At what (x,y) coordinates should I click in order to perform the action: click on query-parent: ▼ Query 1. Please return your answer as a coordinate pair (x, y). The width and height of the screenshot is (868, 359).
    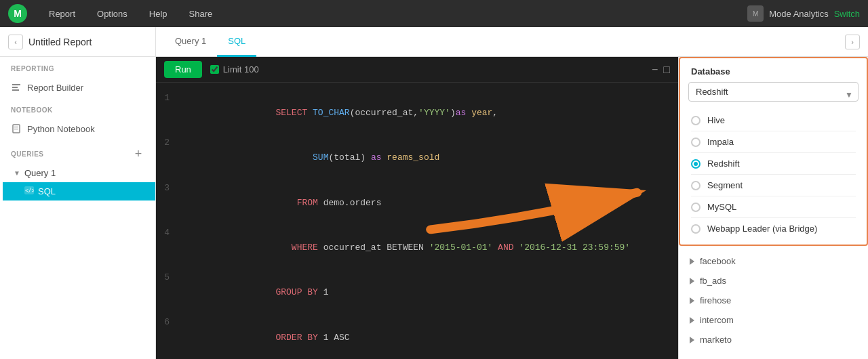
    Looking at the image, I should click on (79, 173).